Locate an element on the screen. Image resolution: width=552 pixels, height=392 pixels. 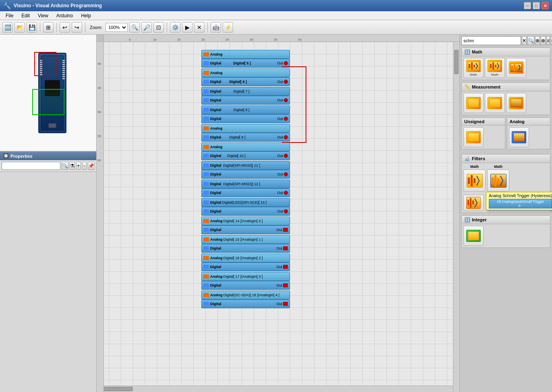
component-search-bar: ✕ 🔍 ⊕ ⊗ ≡ ⚙ is located at coordinates (506, 41).